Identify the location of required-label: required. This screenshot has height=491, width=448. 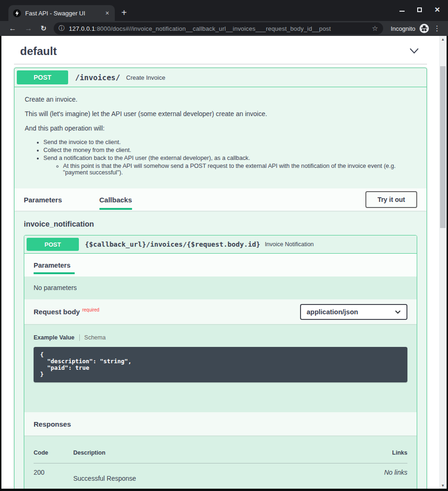
(91, 310).